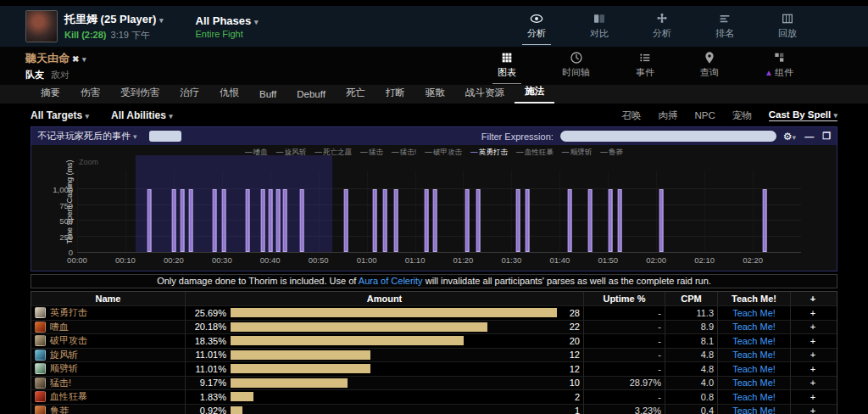 The height and width of the screenshot is (414, 868). Describe the element at coordinates (534, 92) in the screenshot. I see `tab-施法: 施法` at that location.